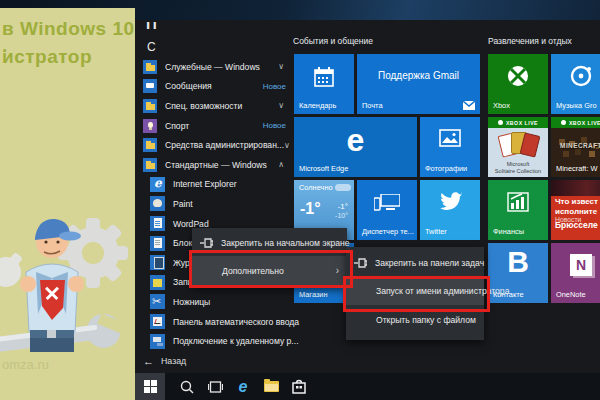  I want to click on finance-chart-icon, so click(518, 202).